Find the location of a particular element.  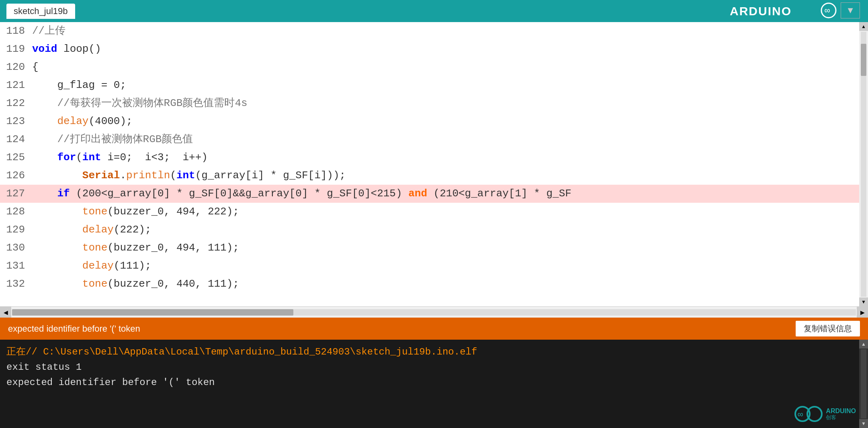

line-number-122: 122 is located at coordinates (16, 104).